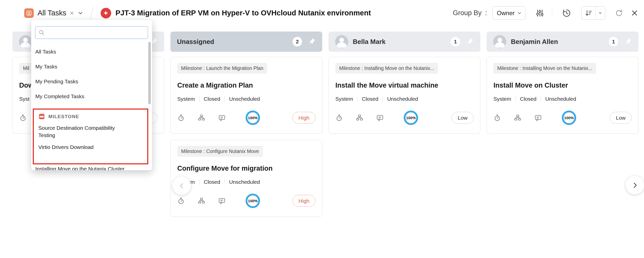 The image size is (644, 258). Describe the element at coordinates (552, 13) in the screenshot. I see `topbar-vertical-divider` at that location.